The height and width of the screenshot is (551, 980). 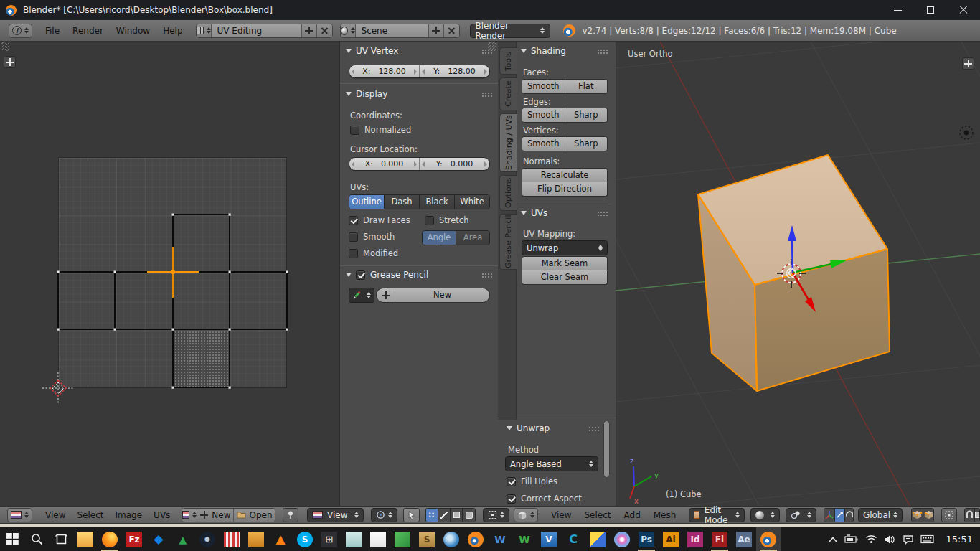 What do you see at coordinates (354, 131) in the screenshot?
I see `normalized-checkbox` at bounding box center [354, 131].